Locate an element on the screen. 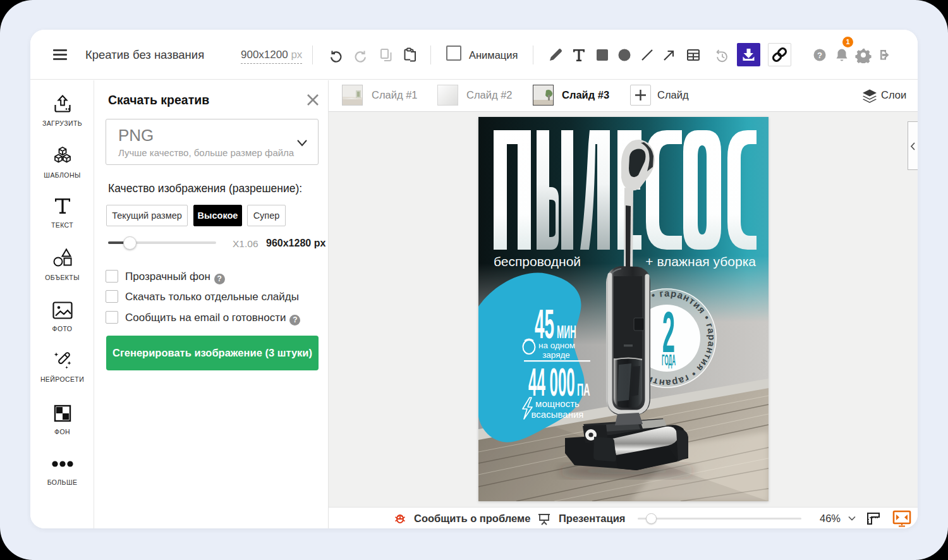 The width and height of the screenshot is (948, 560). svg-text: мощность is located at coordinates (557, 403).